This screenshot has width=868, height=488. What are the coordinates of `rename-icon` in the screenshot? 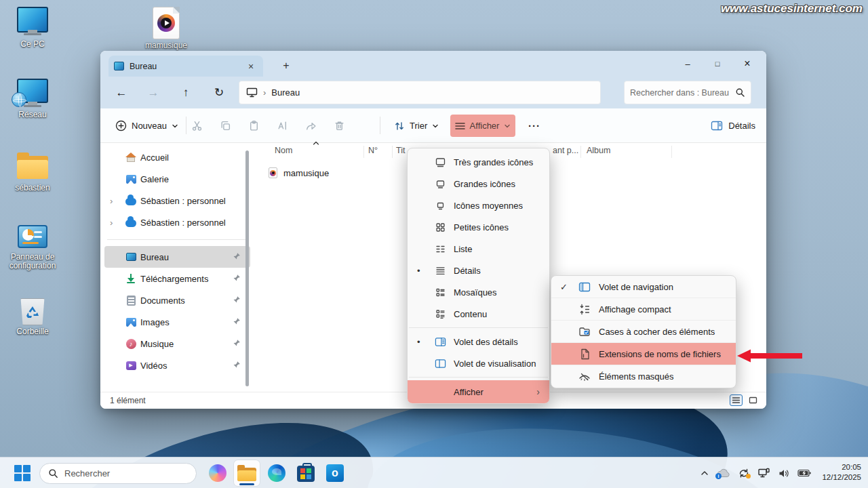 It's located at (282, 126).